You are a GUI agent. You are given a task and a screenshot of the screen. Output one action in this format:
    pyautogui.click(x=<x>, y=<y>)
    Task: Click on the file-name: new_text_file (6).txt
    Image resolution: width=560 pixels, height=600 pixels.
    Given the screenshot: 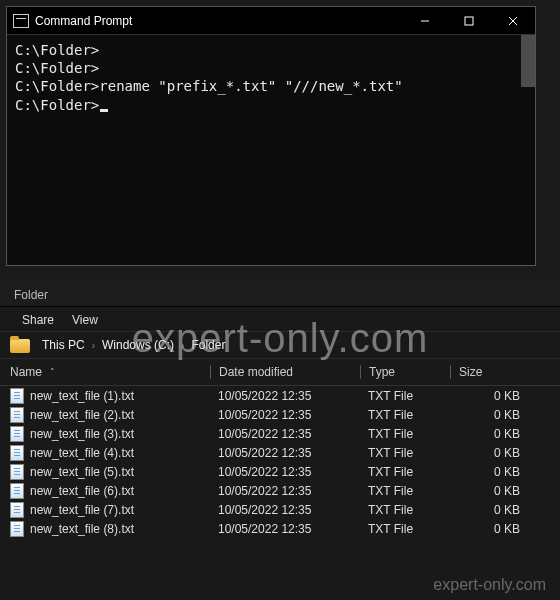 What is the action you would take?
    pyautogui.click(x=82, y=491)
    